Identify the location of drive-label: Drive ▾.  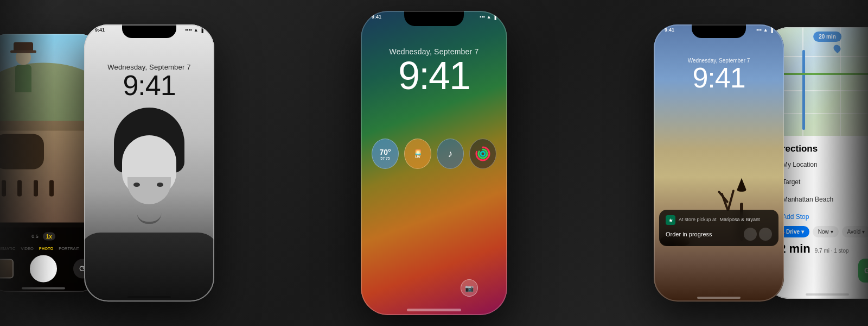
(795, 231).